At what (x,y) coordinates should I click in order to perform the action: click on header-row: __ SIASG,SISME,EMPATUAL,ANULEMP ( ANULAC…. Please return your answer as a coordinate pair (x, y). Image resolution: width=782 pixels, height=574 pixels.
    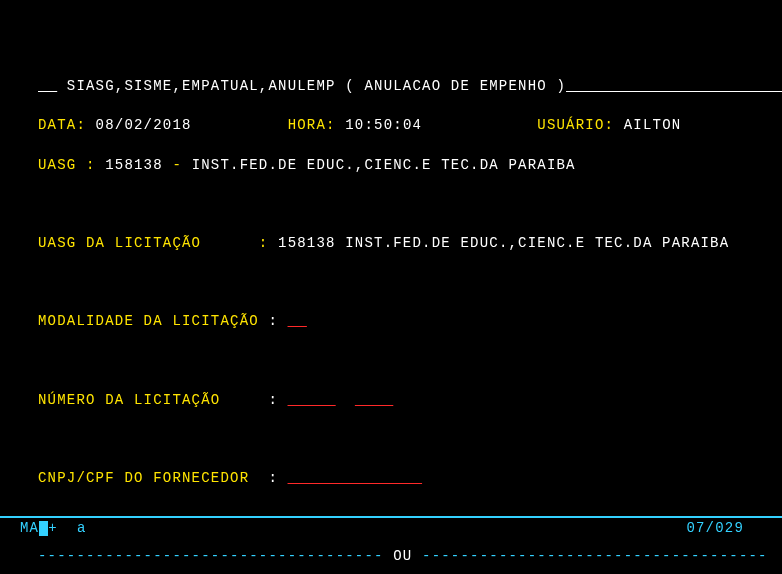
    Looking at the image, I should click on (391, 87).